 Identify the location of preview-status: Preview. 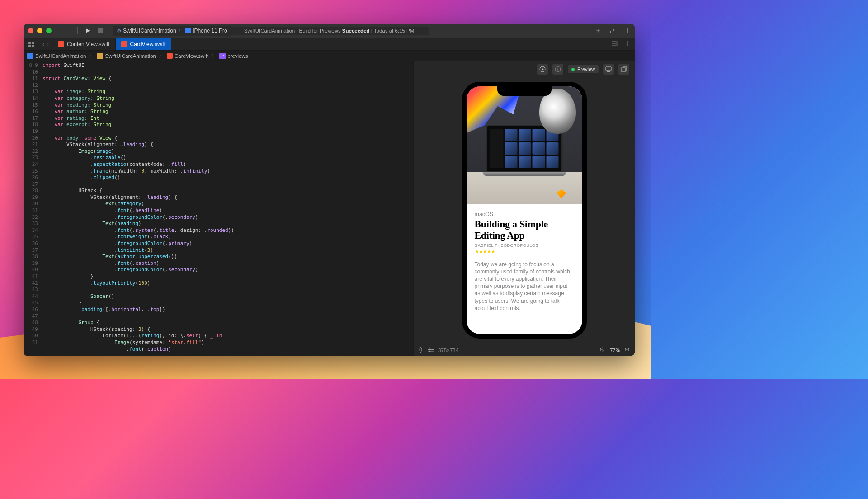
(583, 69).